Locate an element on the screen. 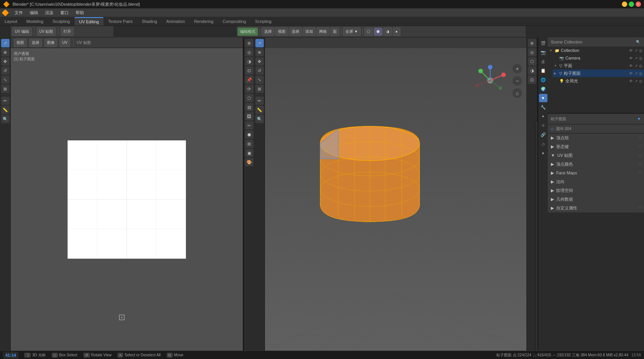  vp-tool-transform: ⊞ is located at coordinates (260, 89).